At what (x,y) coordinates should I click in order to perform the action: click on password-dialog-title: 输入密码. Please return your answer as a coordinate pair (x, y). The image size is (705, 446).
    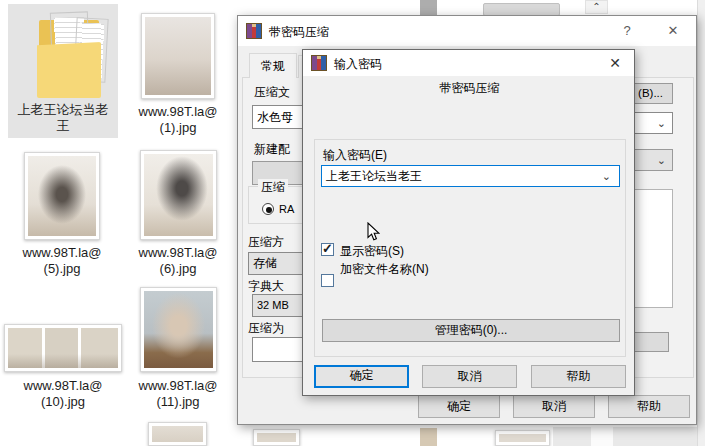
    Looking at the image, I should click on (358, 64).